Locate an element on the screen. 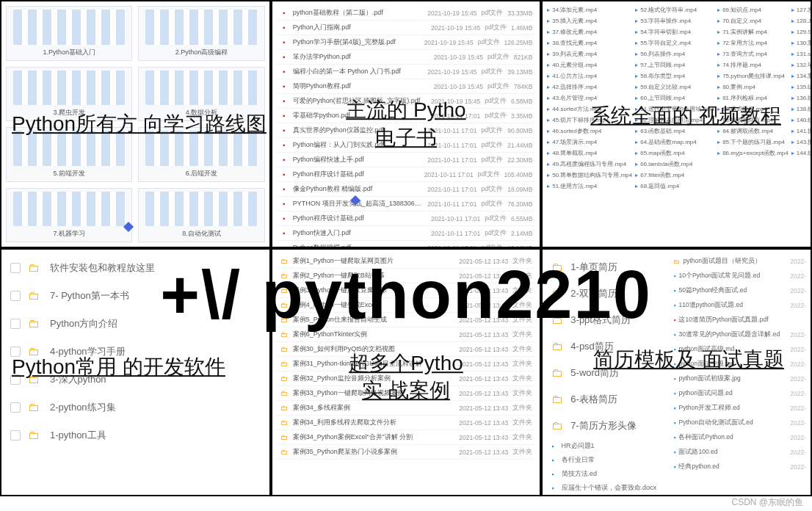 The image size is (812, 511). file-row: ▪Python数据挖掘.pdf2021-10-11 17:01pdf文件13.1… is located at coordinates (407, 244).